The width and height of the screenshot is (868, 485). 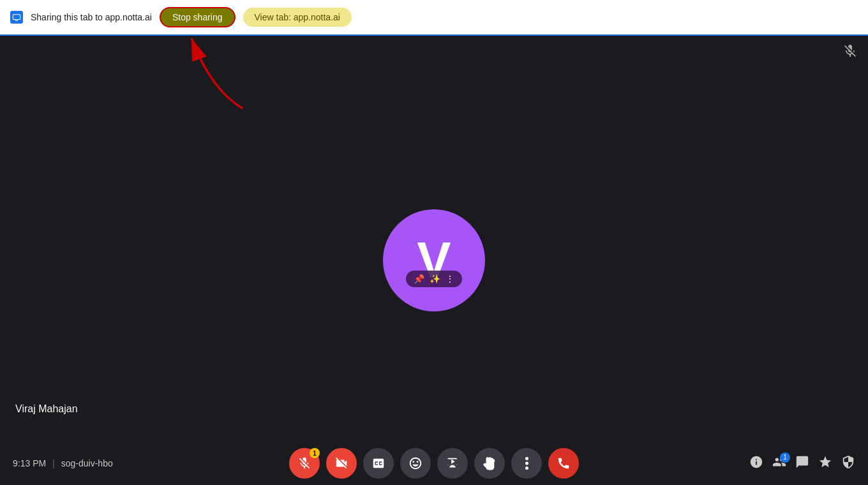 I want to click on avatar-overlay-bar: 📌 ✨ ⋮, so click(x=434, y=279).